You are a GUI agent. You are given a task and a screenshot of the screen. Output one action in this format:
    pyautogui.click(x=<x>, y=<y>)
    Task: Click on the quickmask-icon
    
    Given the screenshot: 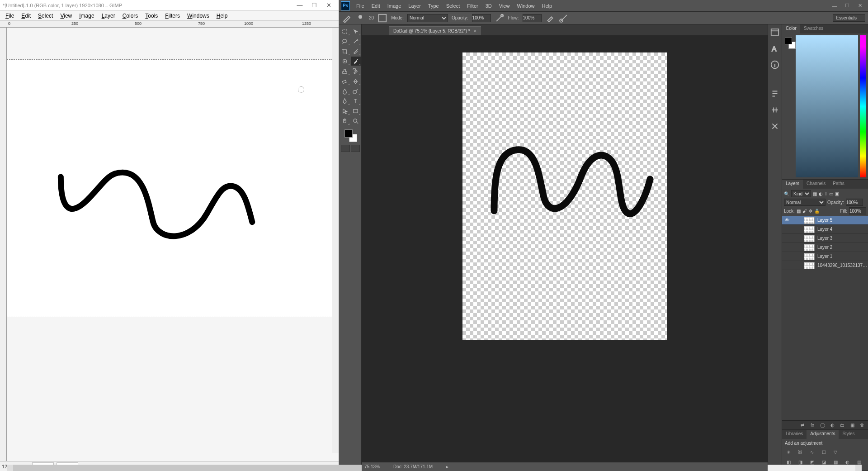 What is the action you would take?
    pyautogui.click(x=345, y=148)
    